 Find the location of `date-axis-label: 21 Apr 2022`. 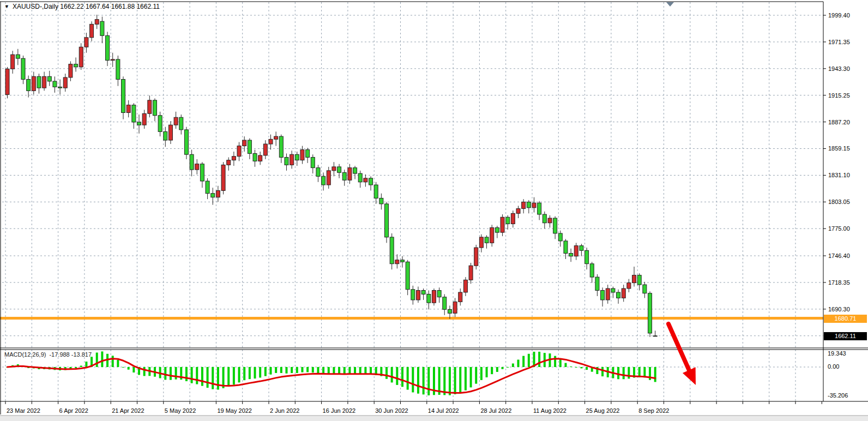

date-axis-label: 21 Apr 2022 is located at coordinates (128, 411).